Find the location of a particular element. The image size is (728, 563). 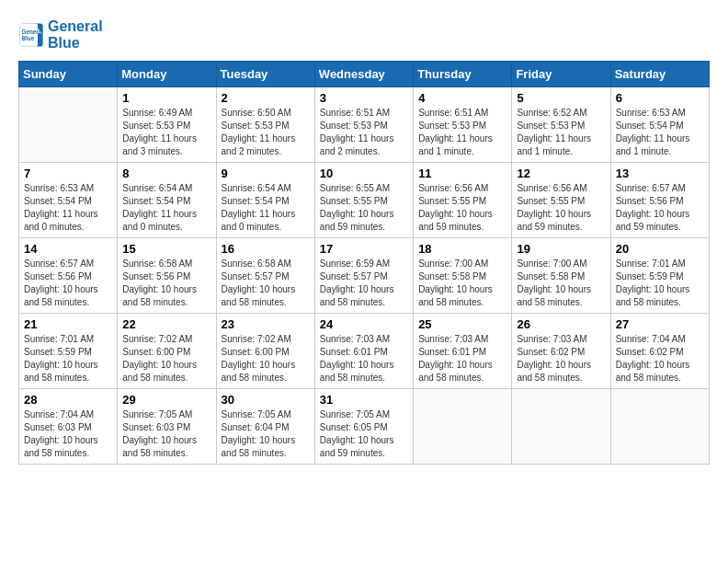

day-info: Sunrise: 6:50 AM Sunset: 5:53 PM Dayligh… is located at coordinates (266, 132).